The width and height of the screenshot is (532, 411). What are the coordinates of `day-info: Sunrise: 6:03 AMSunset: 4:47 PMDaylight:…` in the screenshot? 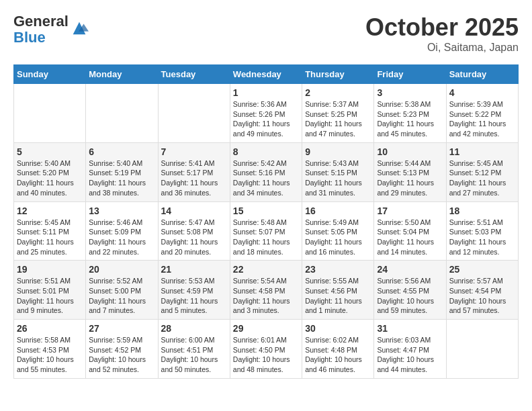 It's located at (410, 355).